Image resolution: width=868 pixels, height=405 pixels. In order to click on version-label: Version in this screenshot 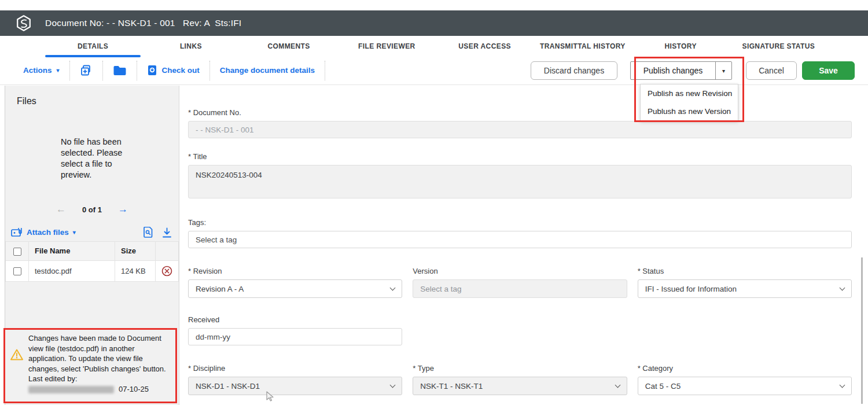, I will do `click(520, 271)`.